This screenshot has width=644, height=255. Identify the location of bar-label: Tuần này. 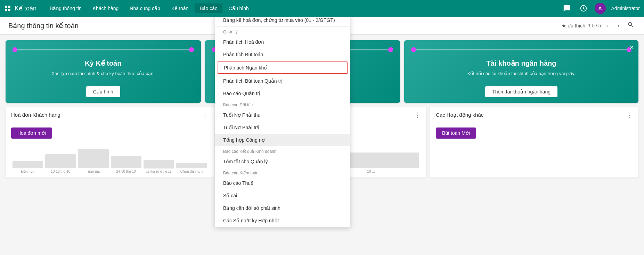
(93, 172).